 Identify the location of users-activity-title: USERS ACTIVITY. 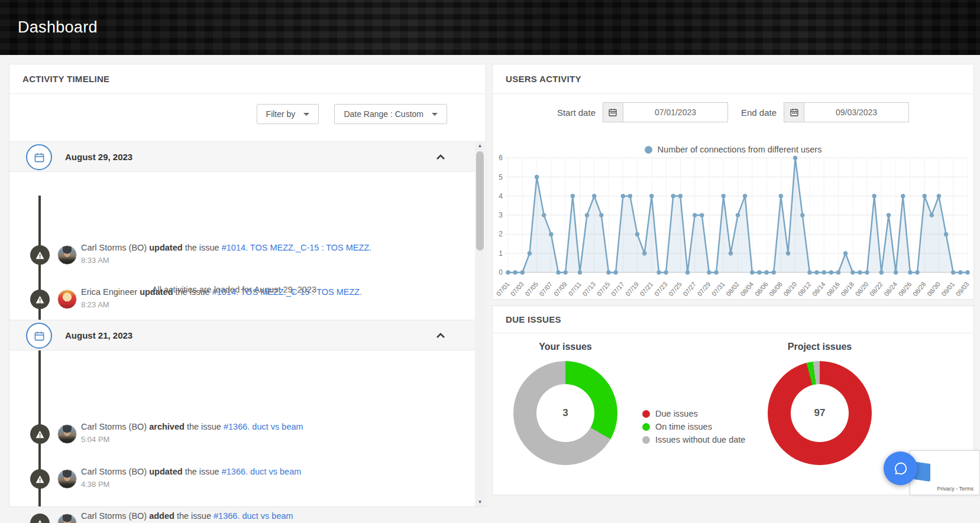
(544, 79).